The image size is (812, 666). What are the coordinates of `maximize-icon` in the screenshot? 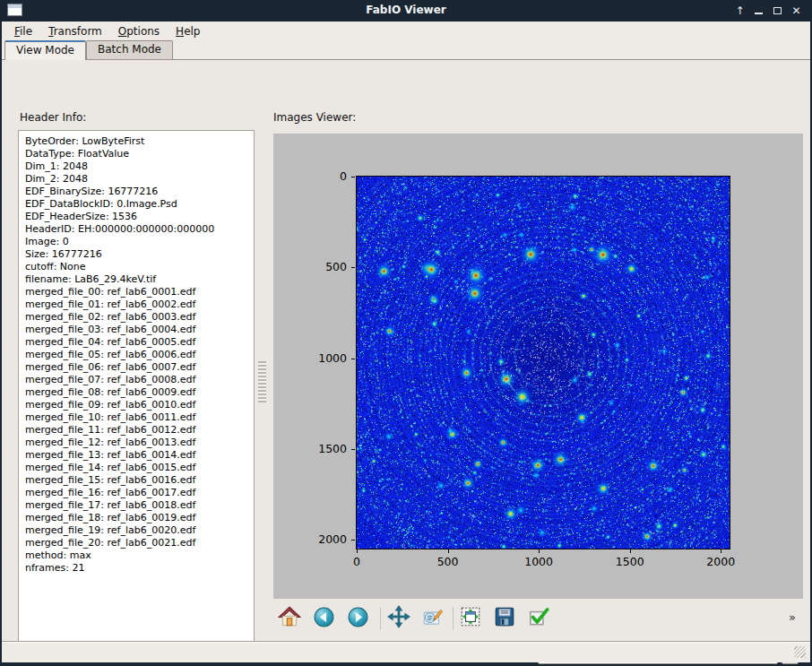 It's located at (778, 11).